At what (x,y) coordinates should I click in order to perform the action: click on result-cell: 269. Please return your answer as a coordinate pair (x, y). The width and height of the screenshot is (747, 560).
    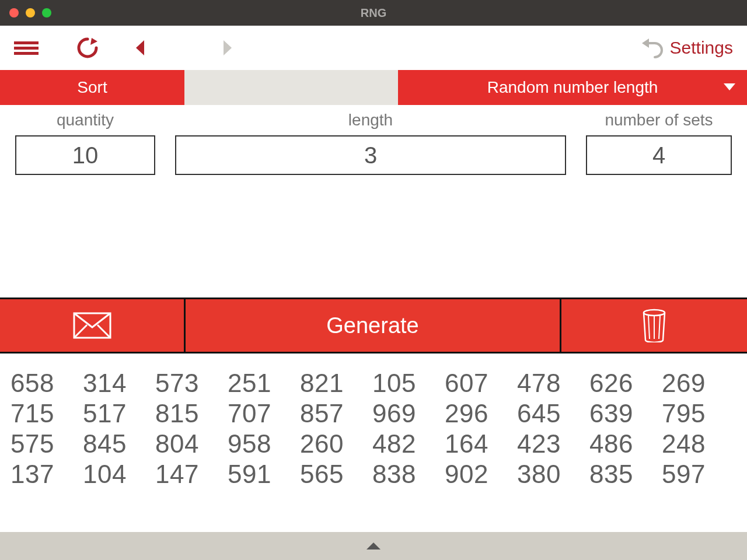
    Looking at the image, I should click on (698, 383).